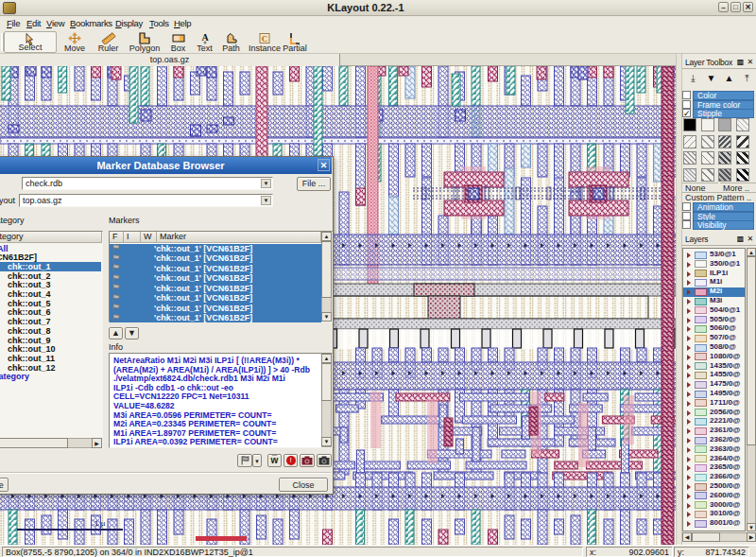 The height and width of the screenshot is (557, 756). Describe the element at coordinates (205, 38) in the screenshot. I see `svg-text: A` at that location.